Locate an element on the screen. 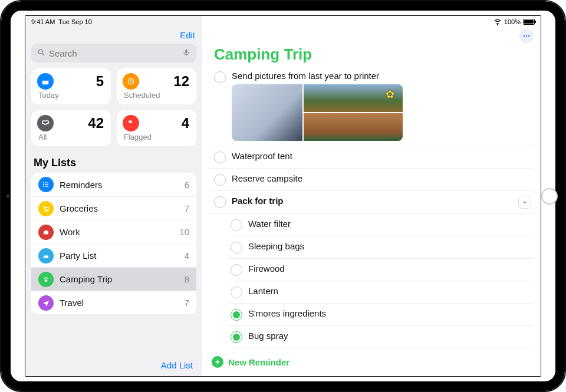 Image resolution: width=566 pixels, height=392 pixels. battery-icon is located at coordinates (529, 22).